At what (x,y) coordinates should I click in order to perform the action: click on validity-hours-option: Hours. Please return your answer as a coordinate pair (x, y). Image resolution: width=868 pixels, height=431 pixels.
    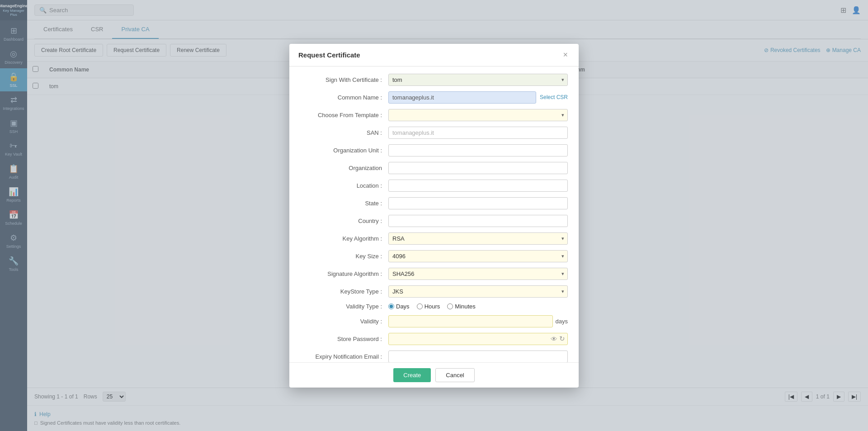
    Looking at the image, I should click on (429, 307).